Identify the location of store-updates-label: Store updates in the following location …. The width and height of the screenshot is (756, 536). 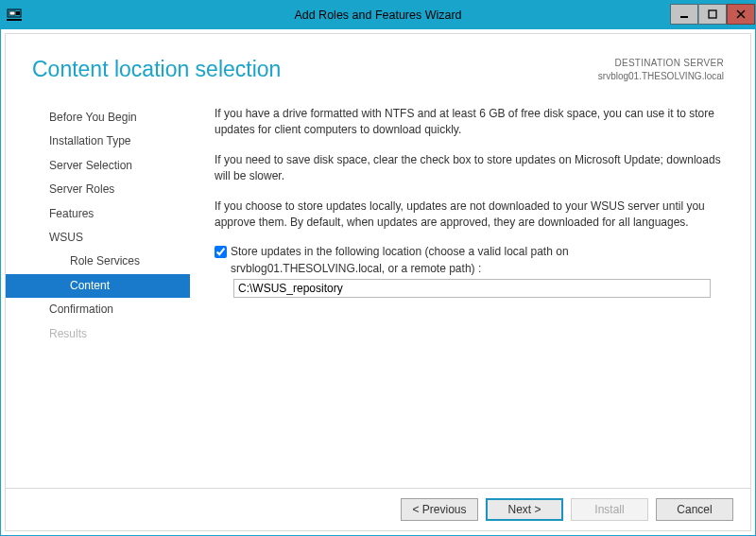
(400, 261).